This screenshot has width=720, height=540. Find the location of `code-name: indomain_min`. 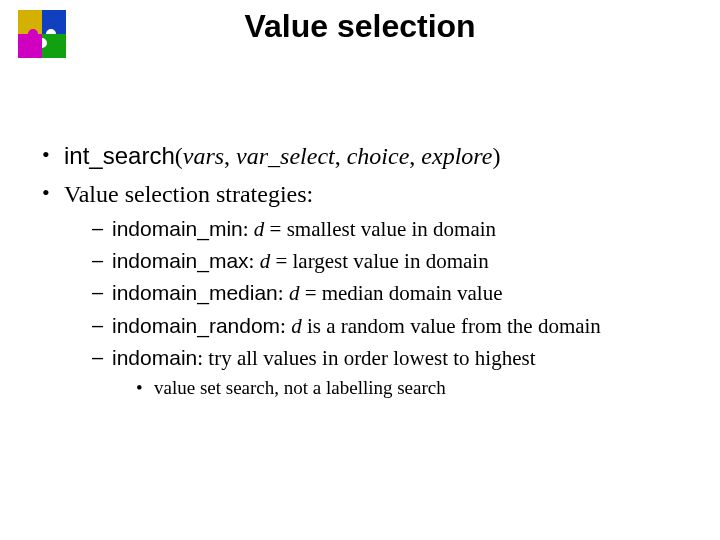

code-name: indomain_min is located at coordinates (178, 228).